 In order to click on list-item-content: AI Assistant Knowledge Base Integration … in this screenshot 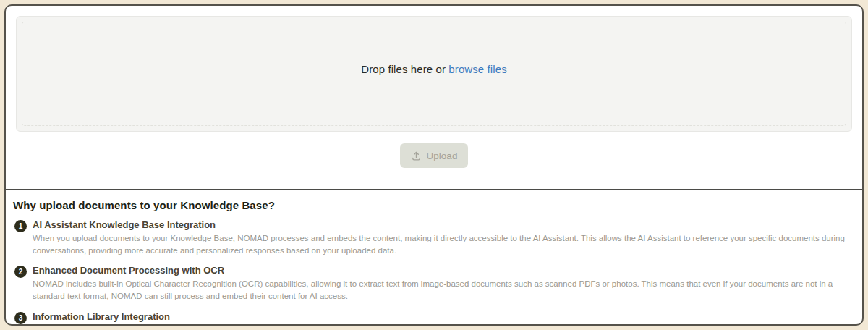, I will do `click(440, 237)`.